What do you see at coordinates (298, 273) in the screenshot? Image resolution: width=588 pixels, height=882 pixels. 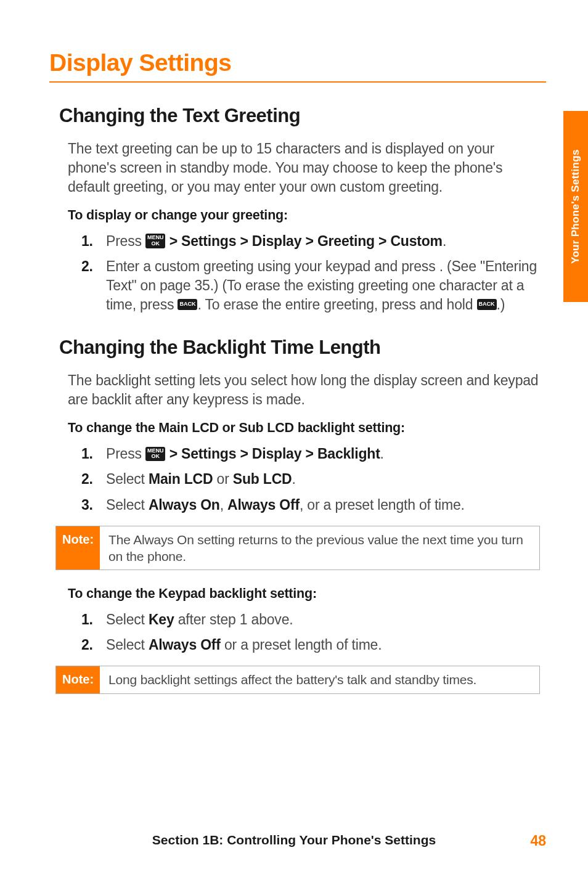 I see `steps-greeting: 1. Press MENUOK > Settings > Display > G…` at bounding box center [298, 273].